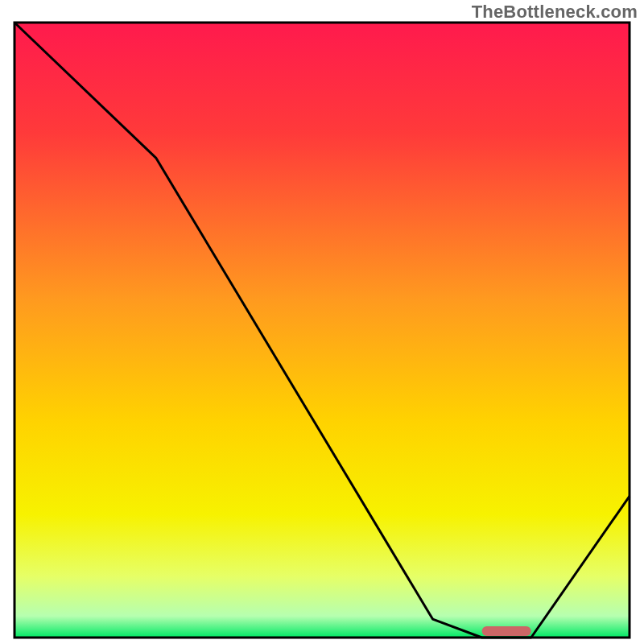  What do you see at coordinates (507, 631) in the screenshot?
I see `optimal-region-marker` at bounding box center [507, 631].